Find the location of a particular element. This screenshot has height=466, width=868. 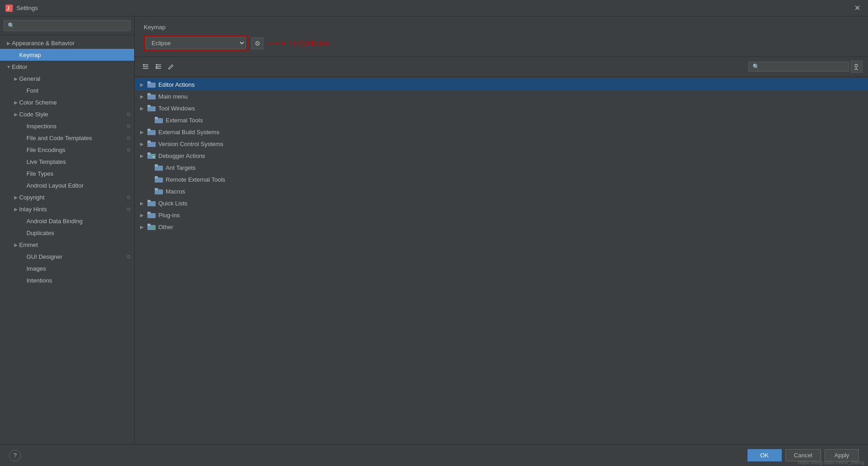

ok-button: OK is located at coordinates (765, 456).